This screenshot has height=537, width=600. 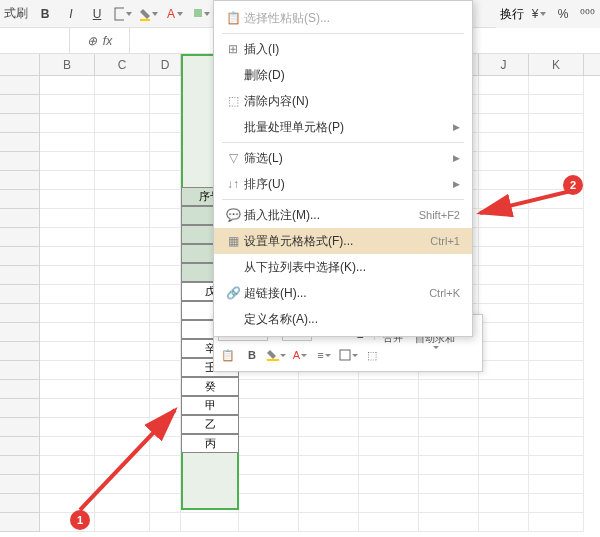 What do you see at coordinates (343, 101) in the screenshot?
I see `menu-clear: ⬚ 清除内容(N)` at bounding box center [343, 101].